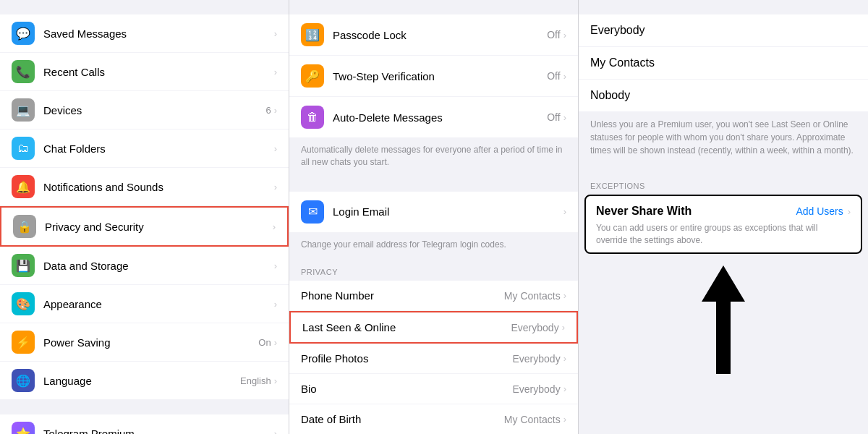 This screenshot has width=868, height=434. Describe the element at coordinates (434, 389) in the screenshot. I see `privacy-item-bio: Bio Everybody ›` at that location.